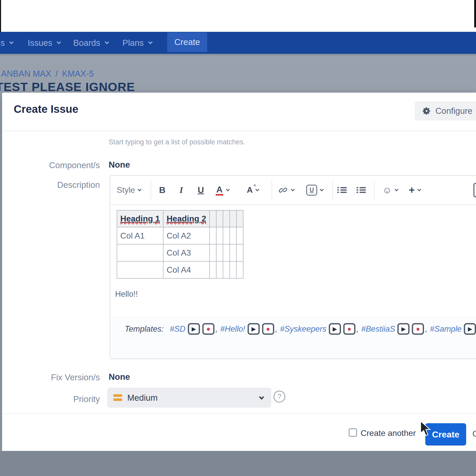  What do you see at coordinates (279, 397) in the screenshot?
I see `priority-help-icon: ?` at bounding box center [279, 397].